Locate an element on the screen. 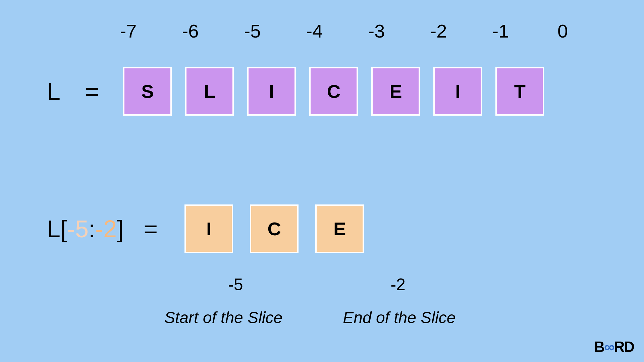 The width and height of the screenshot is (644, 362). index-label: 0 is located at coordinates (563, 31).